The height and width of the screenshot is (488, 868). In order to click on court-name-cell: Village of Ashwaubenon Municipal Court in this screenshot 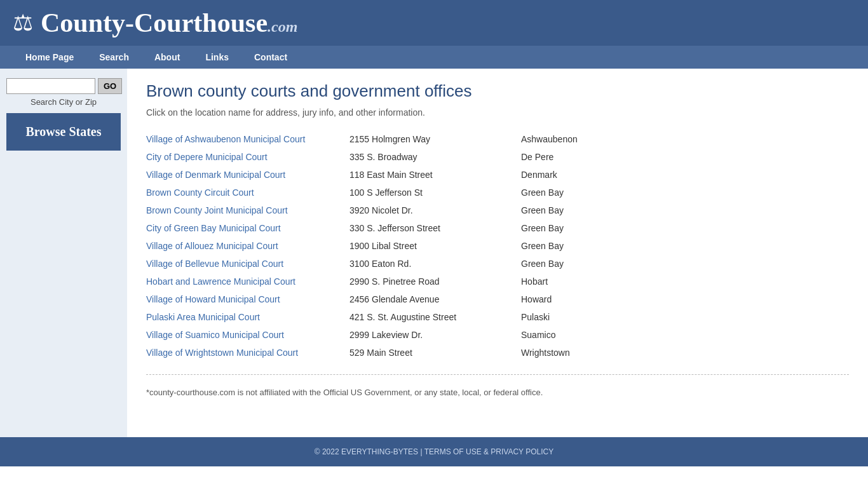, I will do `click(248, 139)`.